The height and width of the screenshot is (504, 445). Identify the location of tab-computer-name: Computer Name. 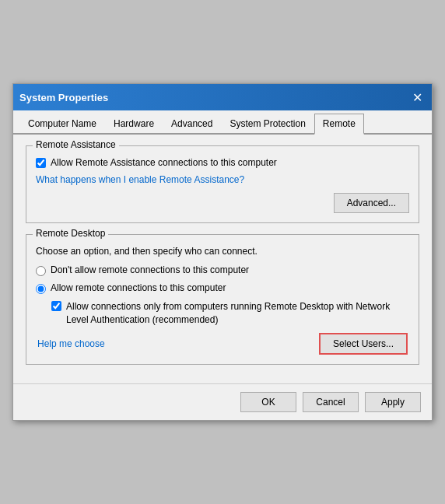
(62, 123).